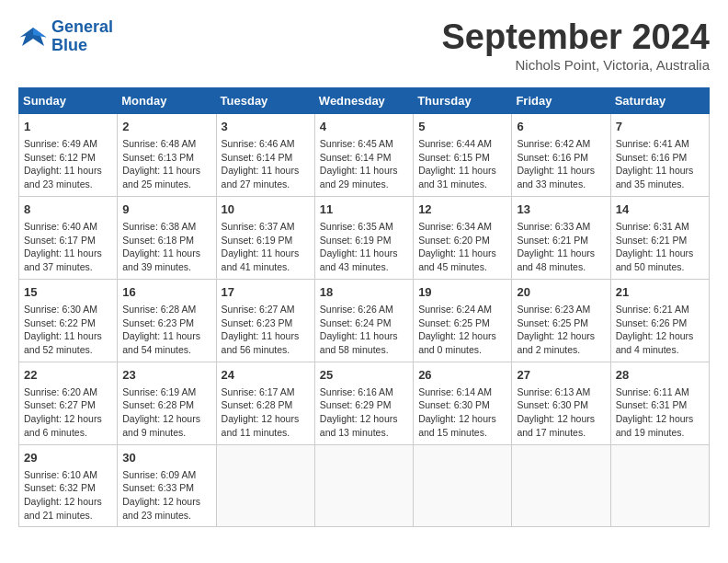  Describe the element at coordinates (68, 412) in the screenshot. I see `day-info: Sunrise: 6:20 AMSunset: 6:27 PMDaylight:…` at that location.